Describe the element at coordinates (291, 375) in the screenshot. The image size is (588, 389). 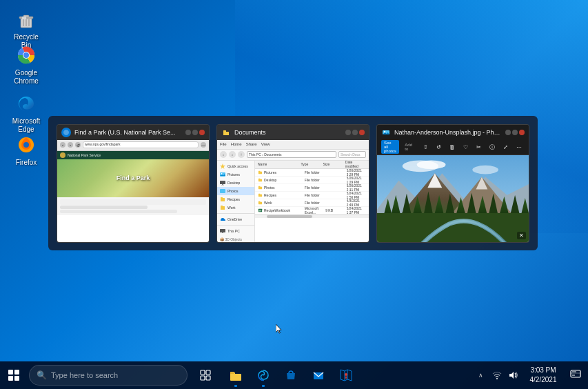
I see `taskbar-store` at that location.